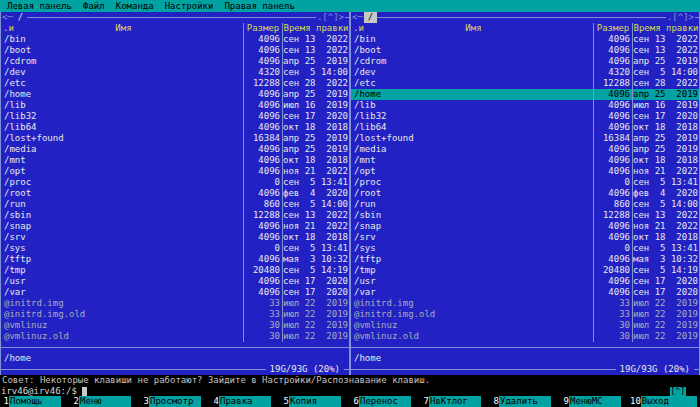 This screenshot has width=700, height=407. Describe the element at coordinates (665, 402) in the screenshot. I see `fkey-10-button: 10Выход` at that location.